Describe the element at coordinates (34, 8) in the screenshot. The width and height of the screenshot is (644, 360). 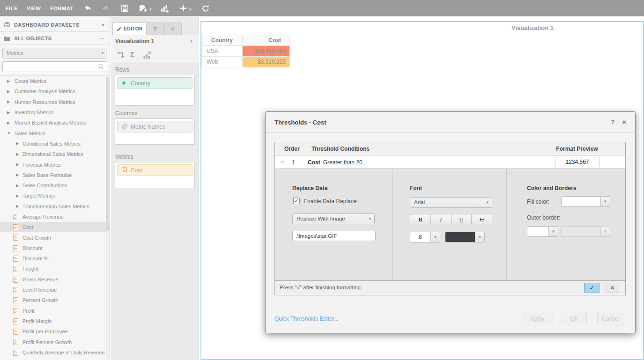
I see `menu-view: VIEW` at that location.